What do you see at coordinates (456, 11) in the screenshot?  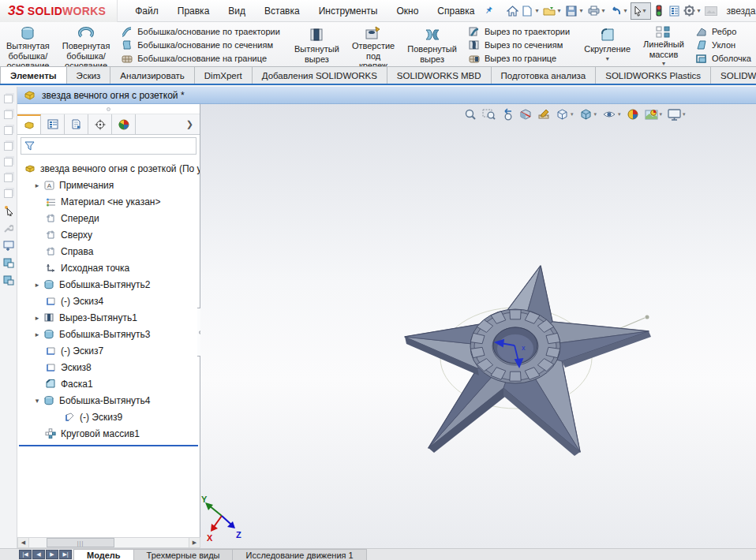 I see `menu-help: Справка` at bounding box center [456, 11].